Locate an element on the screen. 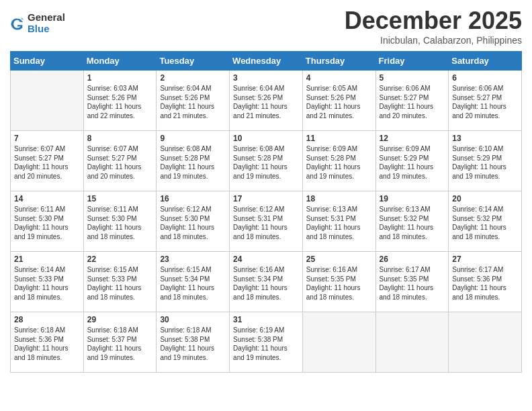 The height and width of the screenshot is (411, 532). calendar-cell: 15 Sunrise: 6:11 AMSunset: 5:30 PMDaylig… is located at coordinates (120, 222).